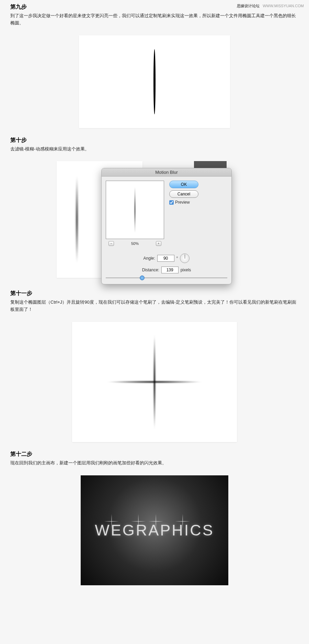 The width and height of the screenshot is (309, 644). Describe the element at coordinates (185, 258) in the screenshot. I see `angle-wheel` at that location.